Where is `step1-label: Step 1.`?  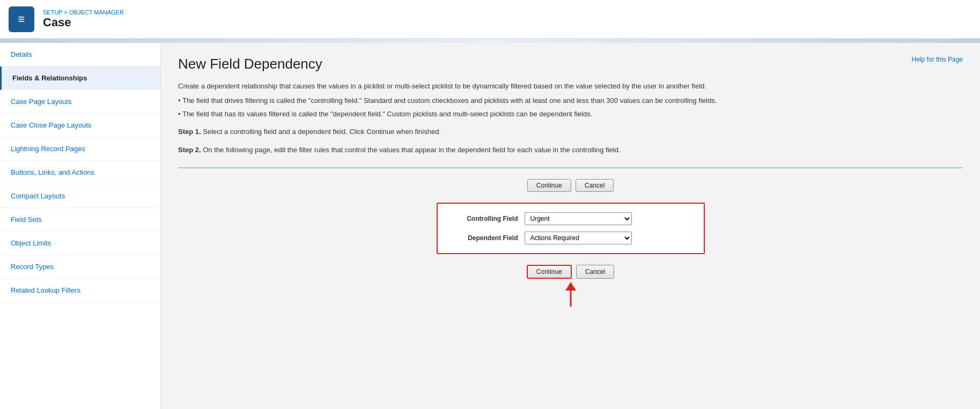
step1-label: Step 1. is located at coordinates (190, 132).